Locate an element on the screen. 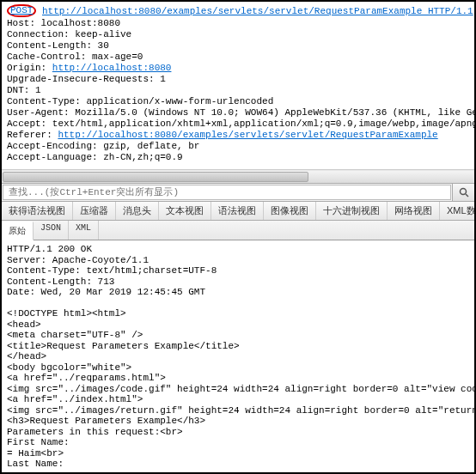 The height and width of the screenshot is (474, 476). search-bar is located at coordinates (238, 192).